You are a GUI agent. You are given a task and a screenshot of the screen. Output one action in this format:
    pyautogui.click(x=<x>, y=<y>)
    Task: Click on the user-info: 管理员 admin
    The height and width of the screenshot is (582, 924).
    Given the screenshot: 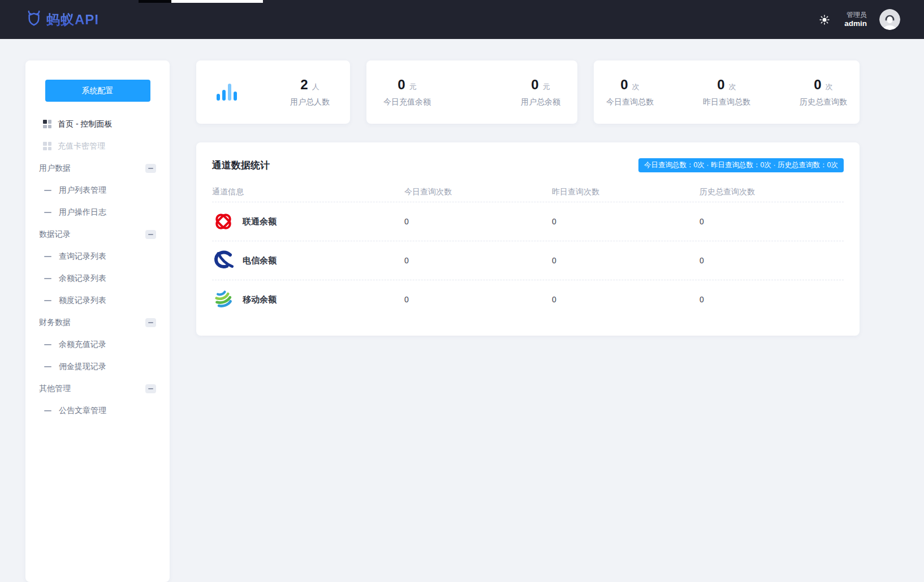 What is the action you would take?
    pyautogui.click(x=856, y=20)
    